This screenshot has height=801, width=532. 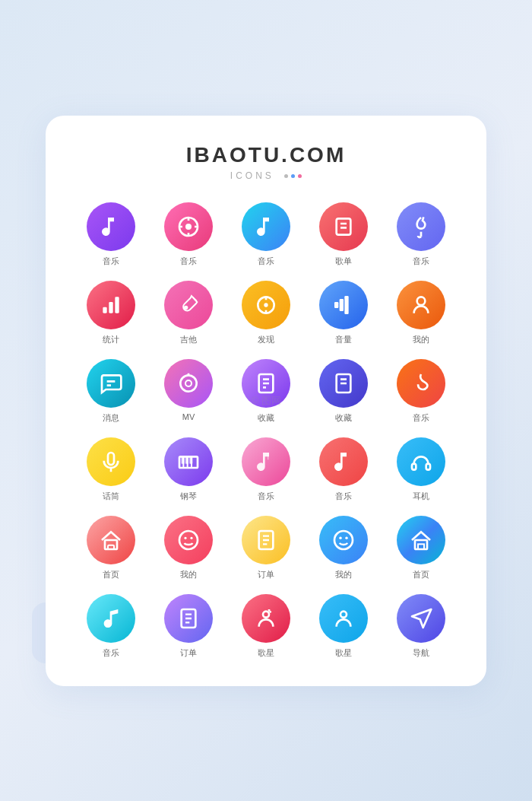 What do you see at coordinates (266, 548) in the screenshot?
I see `icon-item-23: 订单` at bounding box center [266, 548].